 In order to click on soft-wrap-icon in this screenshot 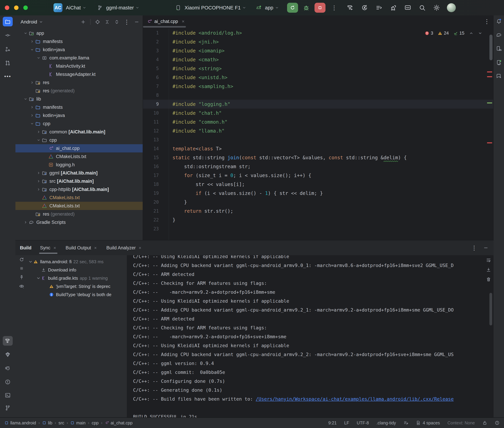, I will do `click(489, 260)`.